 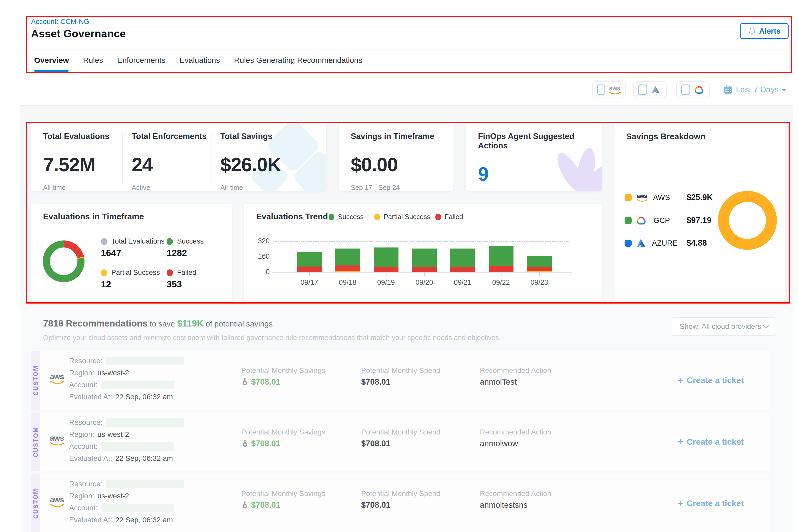 What do you see at coordinates (755, 90) in the screenshot?
I see `date-range-selector: Last 7 Days` at bounding box center [755, 90].